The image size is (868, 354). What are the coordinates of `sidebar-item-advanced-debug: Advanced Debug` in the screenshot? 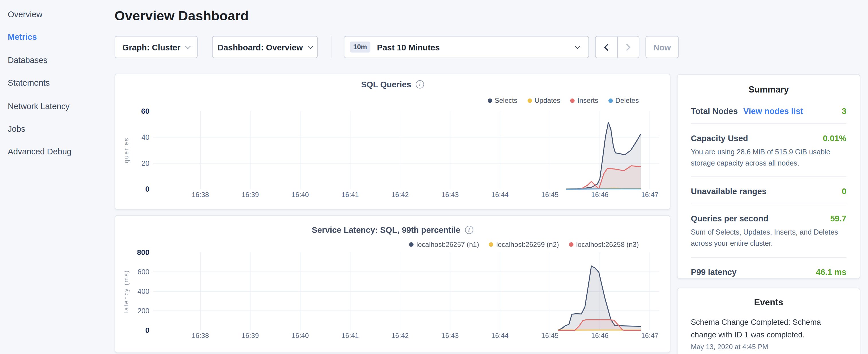 It's located at (55, 152).